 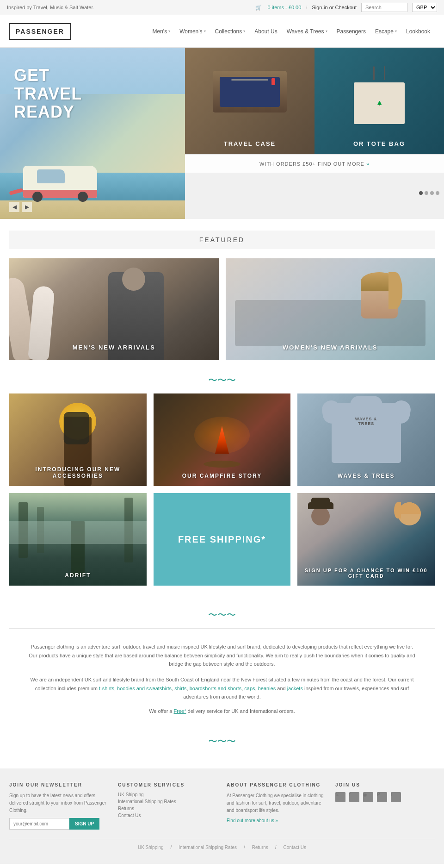 I want to click on hair, so click(x=379, y=281).